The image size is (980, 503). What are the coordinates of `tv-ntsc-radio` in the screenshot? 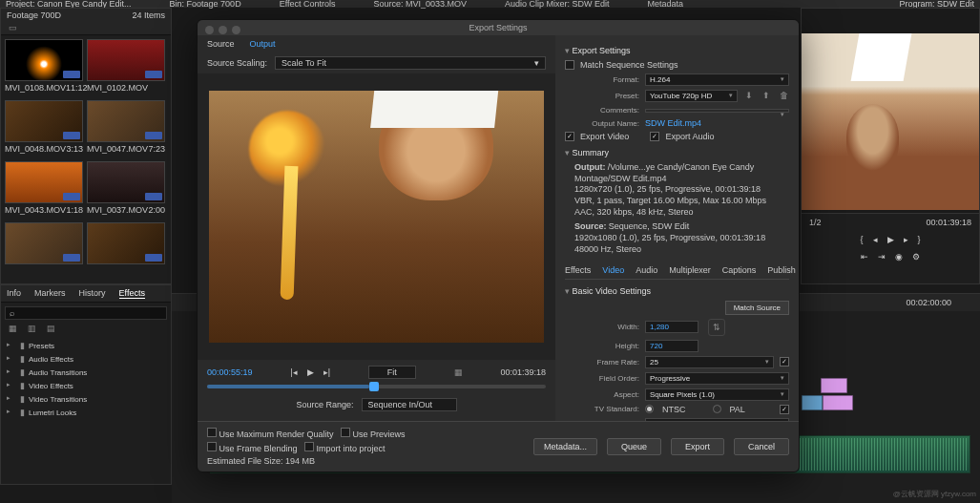 It's located at (649, 409).